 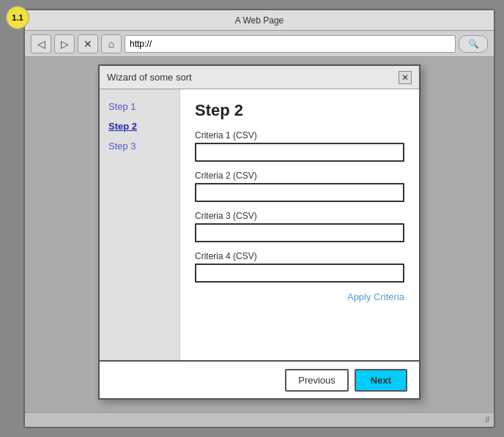 I want to click on modal-footer: Previous Next, so click(x=259, y=379).